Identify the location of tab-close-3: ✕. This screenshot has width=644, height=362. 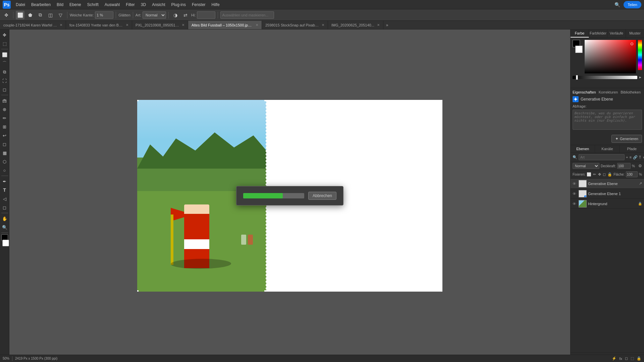
(257, 25).